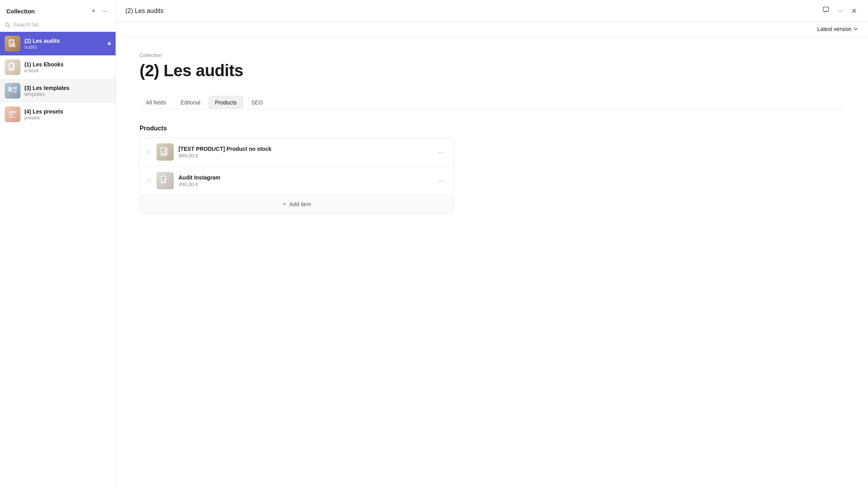  Describe the element at coordinates (58, 26) in the screenshot. I see `search-container` at that location.